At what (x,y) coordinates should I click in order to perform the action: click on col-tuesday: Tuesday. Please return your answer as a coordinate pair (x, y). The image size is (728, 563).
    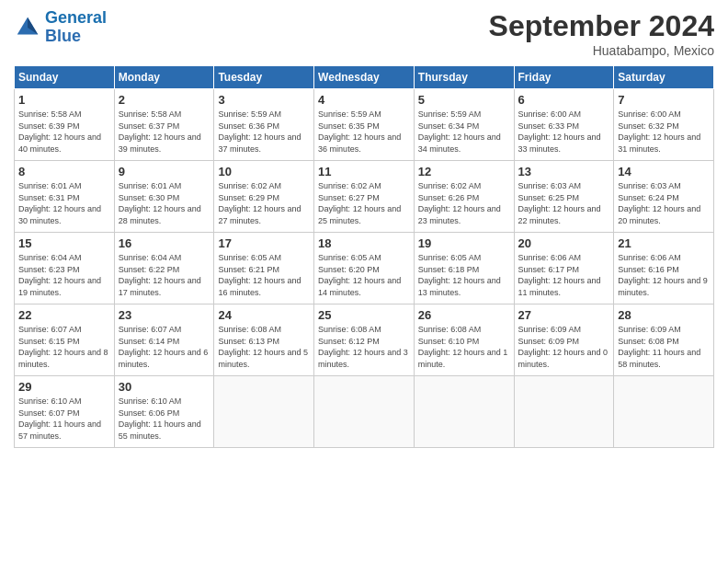
    Looking at the image, I should click on (265, 77).